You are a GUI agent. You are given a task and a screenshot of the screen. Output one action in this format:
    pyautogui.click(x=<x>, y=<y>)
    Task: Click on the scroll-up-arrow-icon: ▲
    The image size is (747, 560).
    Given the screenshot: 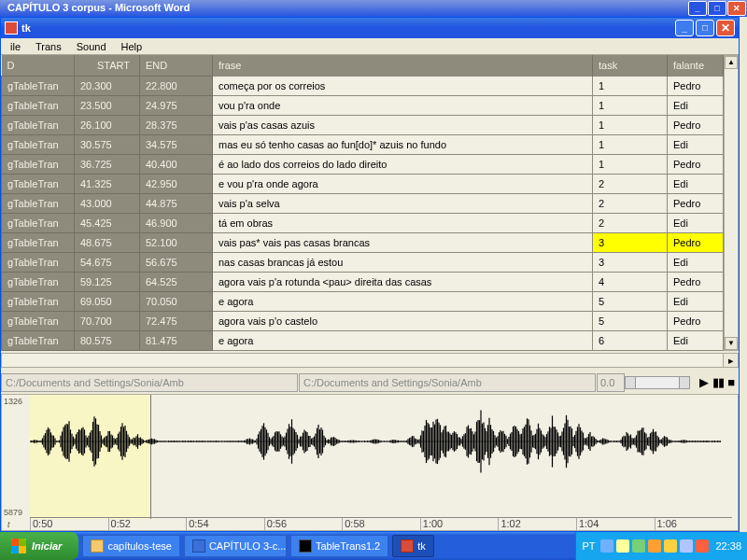 What is the action you would take?
    pyautogui.click(x=731, y=63)
    